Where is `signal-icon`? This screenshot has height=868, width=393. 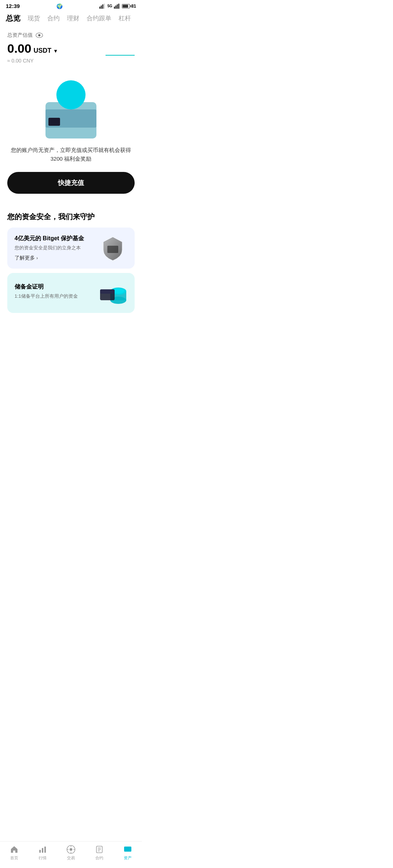 signal-icon is located at coordinates (103, 6).